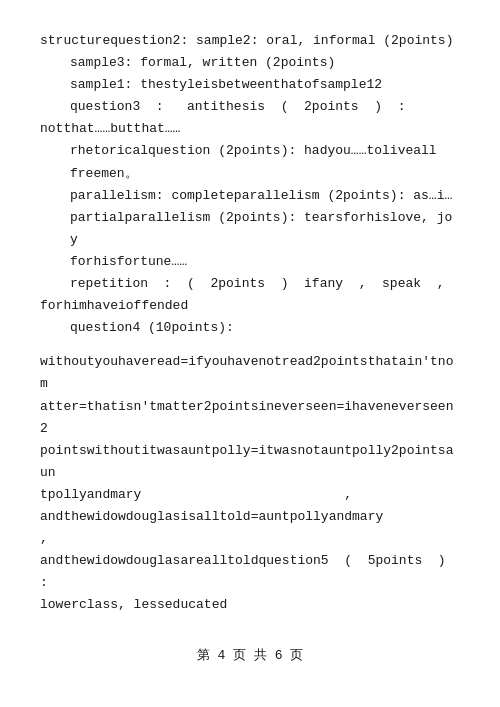 The width and height of the screenshot is (500, 707). Describe the element at coordinates (250, 495) in the screenshot. I see `line-17: tpollyandmary ,` at that location.